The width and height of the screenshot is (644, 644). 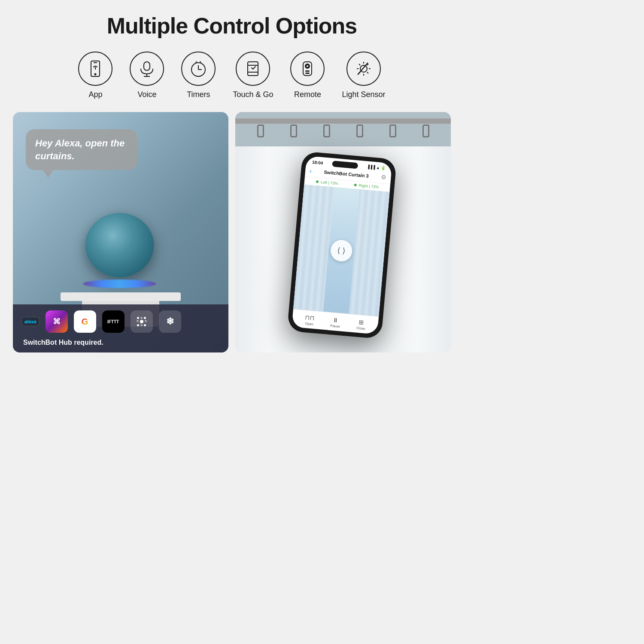 I want to click on remote-icon-circle, so click(x=307, y=69).